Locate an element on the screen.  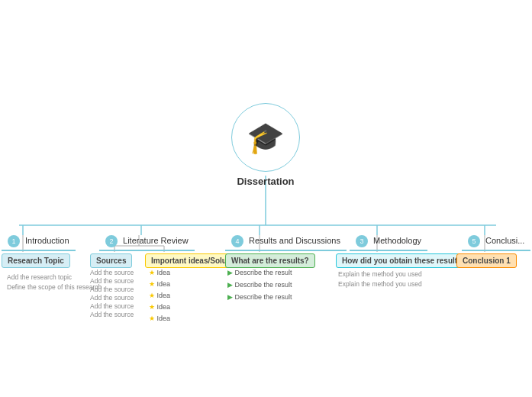
item-source-2: Add the source is located at coordinates (111, 281).